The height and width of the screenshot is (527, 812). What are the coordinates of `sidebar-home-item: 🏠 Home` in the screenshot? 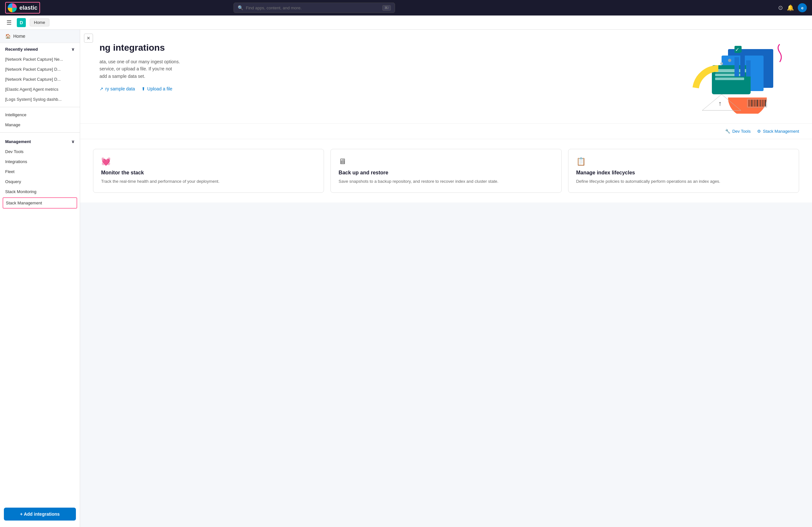 It's located at (40, 36).